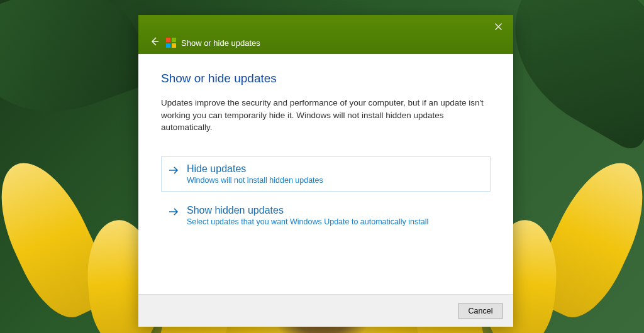  I want to click on dialog-footer: Cancel, so click(326, 310).